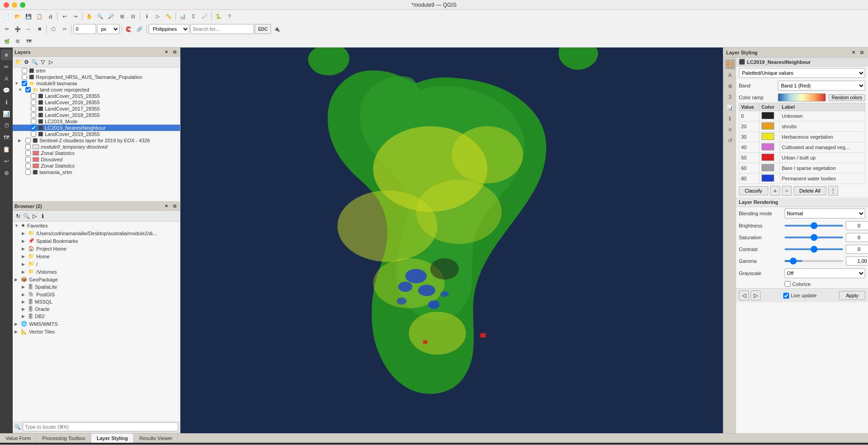 Image resolution: width=868 pixels, height=445 pixels. What do you see at coordinates (96, 272) in the screenshot?
I see `browser-volumes: ▶ 📁 /Volumes` at bounding box center [96, 272].